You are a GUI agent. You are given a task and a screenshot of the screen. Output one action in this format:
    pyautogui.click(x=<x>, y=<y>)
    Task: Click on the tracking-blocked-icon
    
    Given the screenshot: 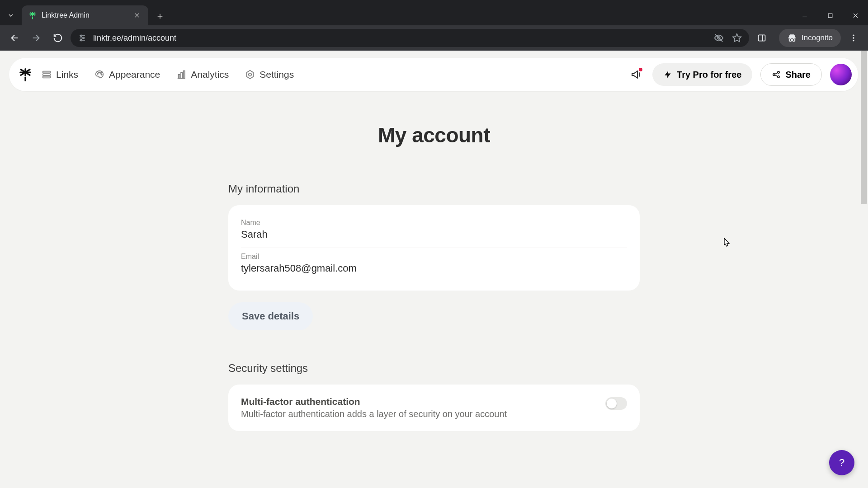 What is the action you would take?
    pyautogui.click(x=719, y=38)
    